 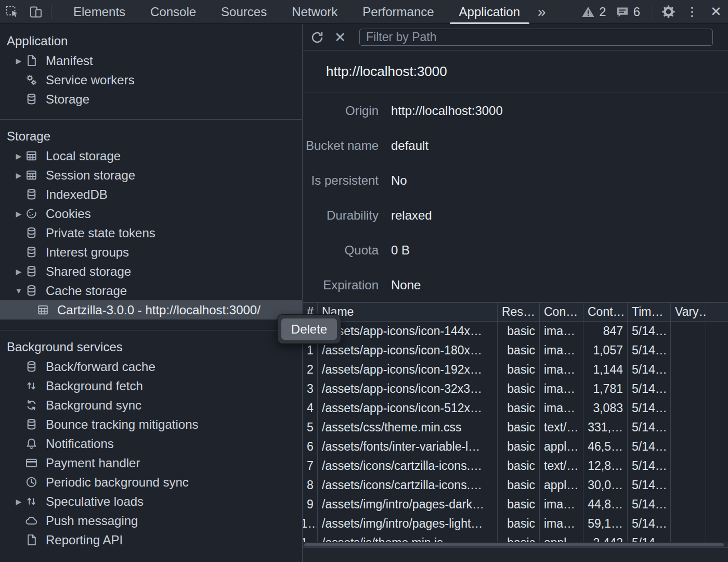 I want to click on tab-network: Network, so click(x=315, y=12).